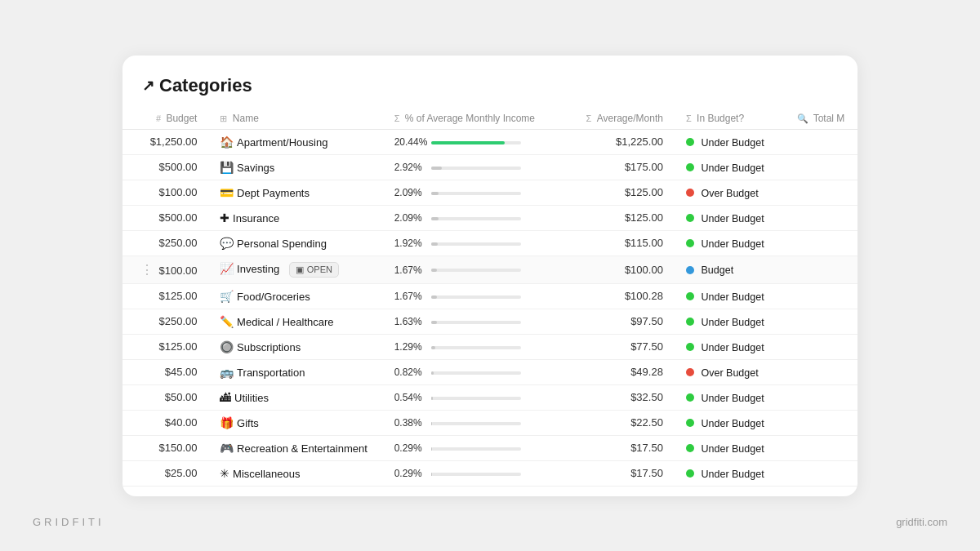 This screenshot has width=980, height=551. I want to click on name-cell: 🎁 Gifts, so click(297, 423).